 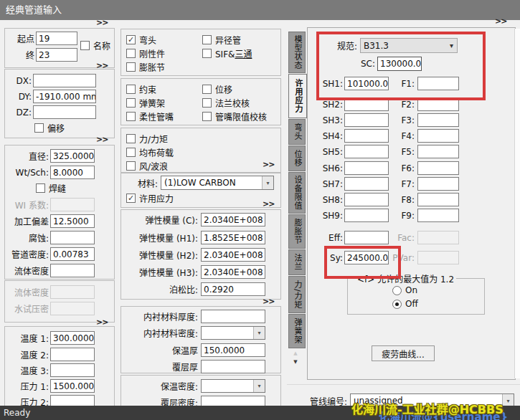 I want to click on liner-thickness-input, so click(x=233, y=317).